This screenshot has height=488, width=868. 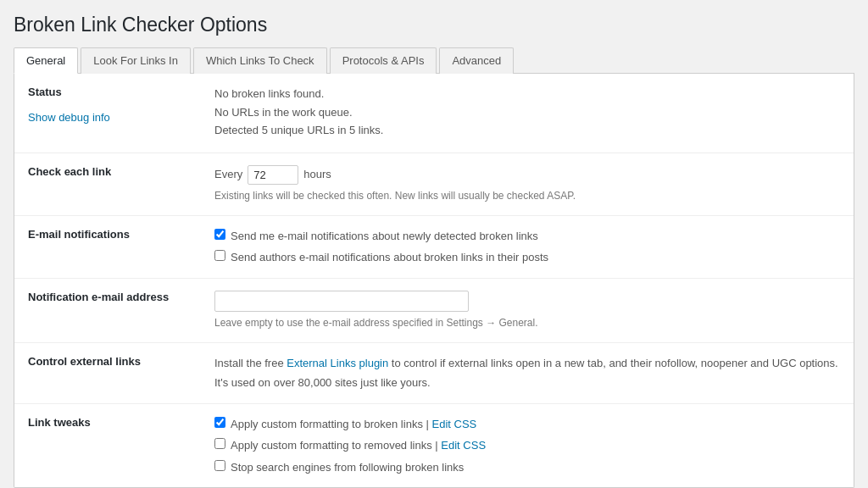 What do you see at coordinates (70, 117) in the screenshot?
I see `debug-info-link: Show debug info` at bounding box center [70, 117].